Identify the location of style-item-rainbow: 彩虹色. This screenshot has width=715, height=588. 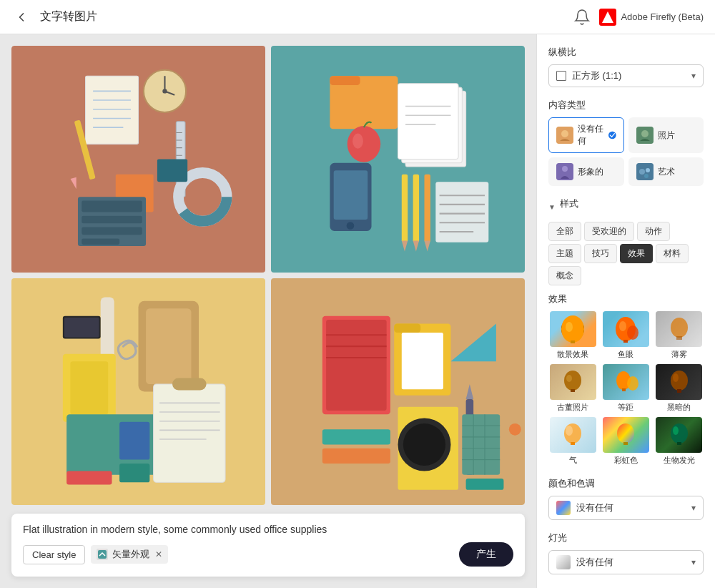
(626, 441).